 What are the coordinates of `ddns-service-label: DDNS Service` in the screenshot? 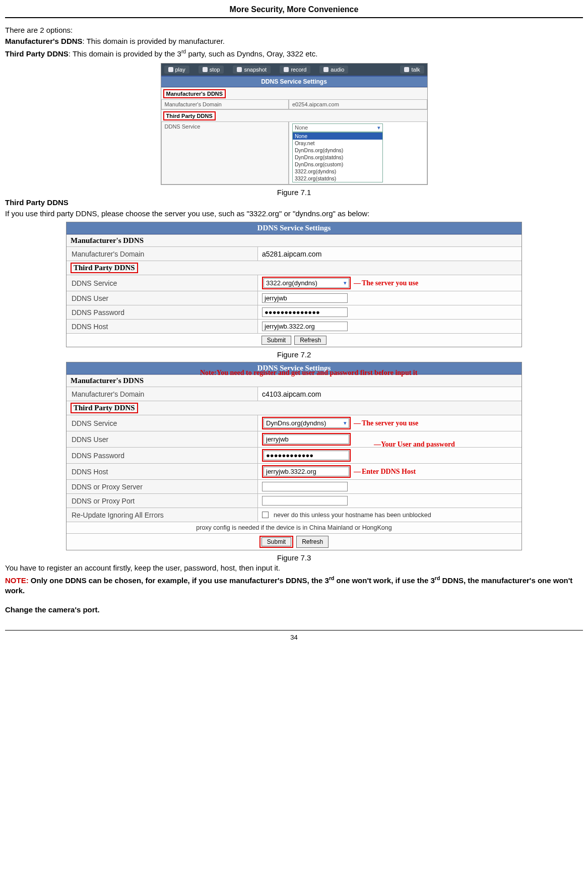 It's located at (162, 423).